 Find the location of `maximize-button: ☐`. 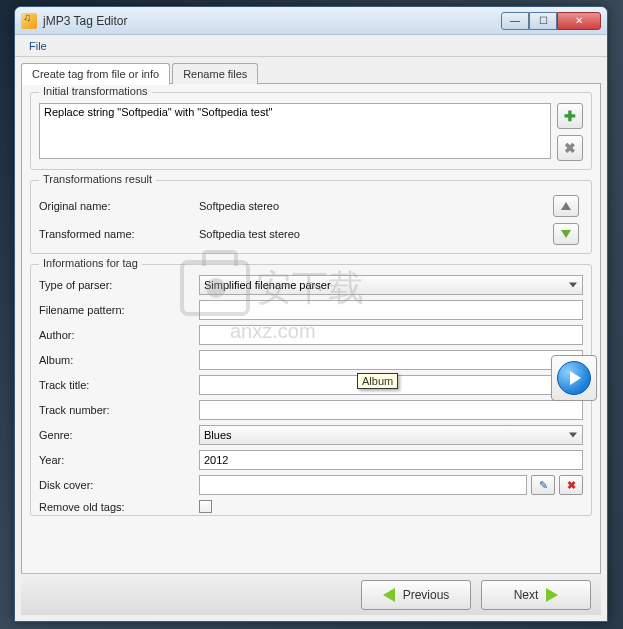

maximize-button: ☐ is located at coordinates (543, 21).